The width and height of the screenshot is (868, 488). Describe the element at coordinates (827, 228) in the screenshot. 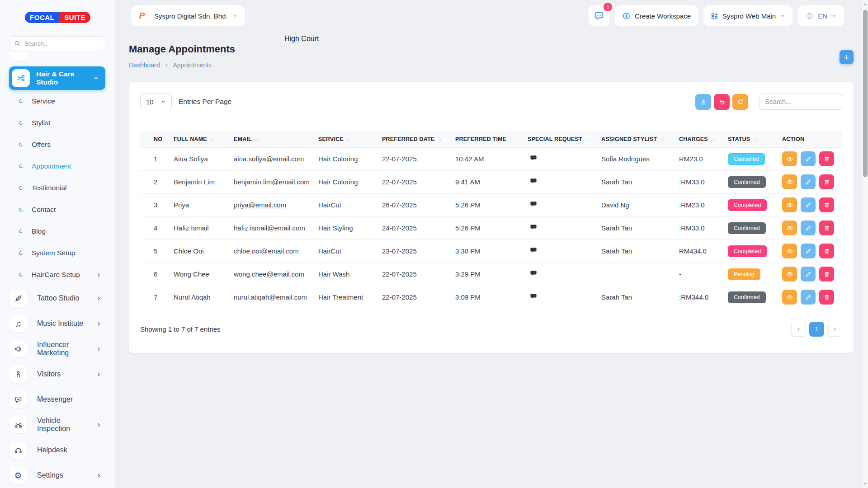

I see `trash-icon` at that location.